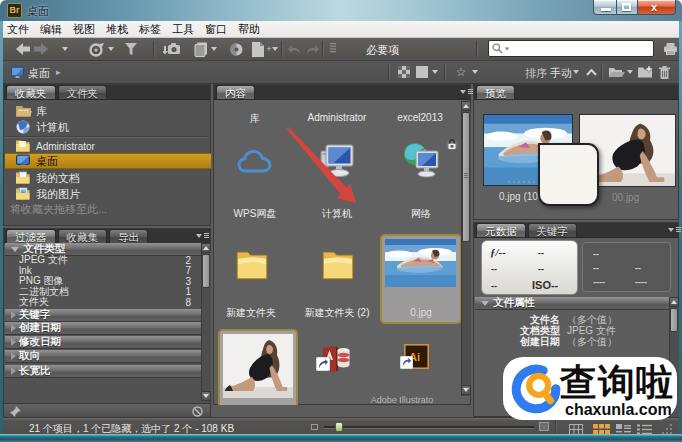 The height and width of the screenshot is (442, 682). What do you see at coordinates (416, 358) in the screenshot?
I see `content-item-illustrator-shortcut: Ai` at bounding box center [416, 358].